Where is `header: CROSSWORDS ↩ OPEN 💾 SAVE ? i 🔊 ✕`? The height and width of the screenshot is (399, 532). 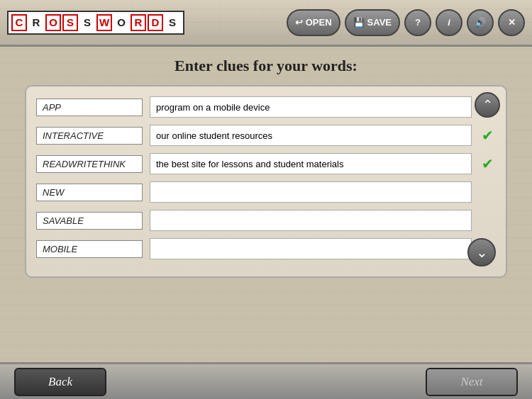
header: CROSSWORDS ↩ OPEN 💾 SAVE ? i 🔊 ✕ is located at coordinates (266, 23).